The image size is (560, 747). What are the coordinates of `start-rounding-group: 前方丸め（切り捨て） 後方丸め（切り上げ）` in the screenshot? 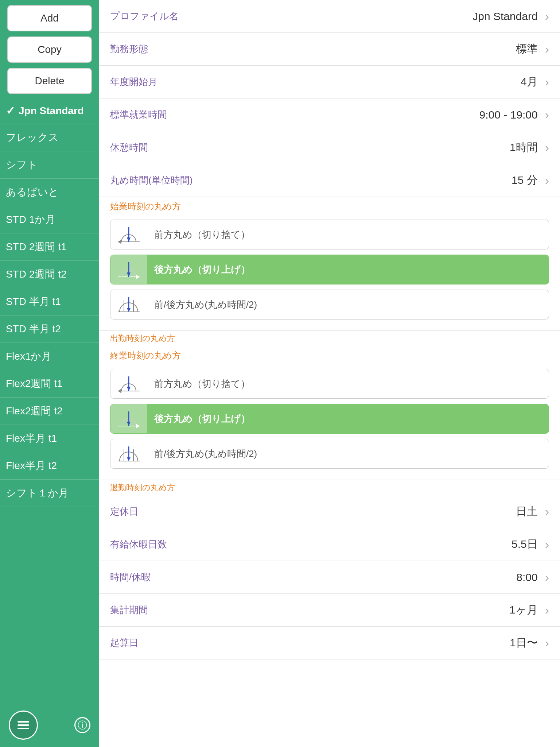 It's located at (330, 272).